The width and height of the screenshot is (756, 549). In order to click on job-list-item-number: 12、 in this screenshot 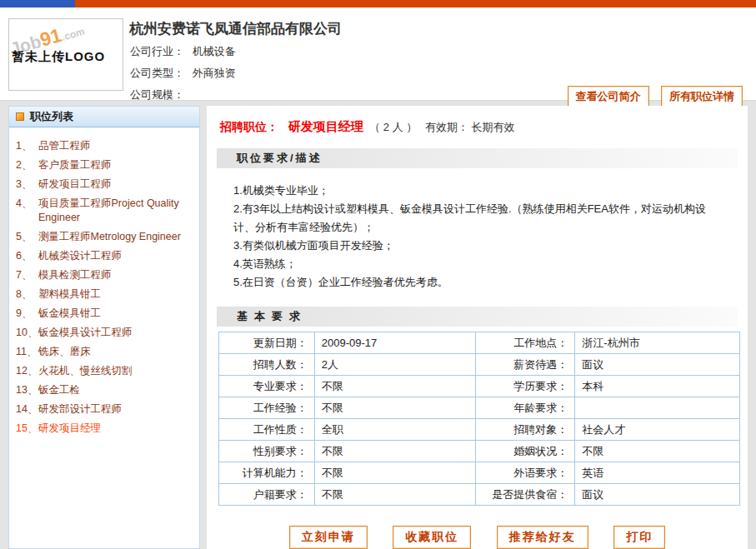, I will do `click(27, 372)`.